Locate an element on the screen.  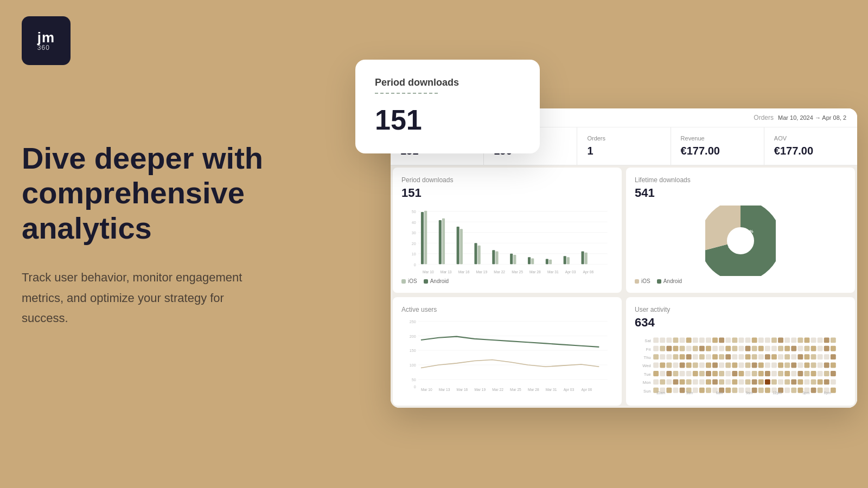
svg-text: Fri is located at coordinates (649, 349).